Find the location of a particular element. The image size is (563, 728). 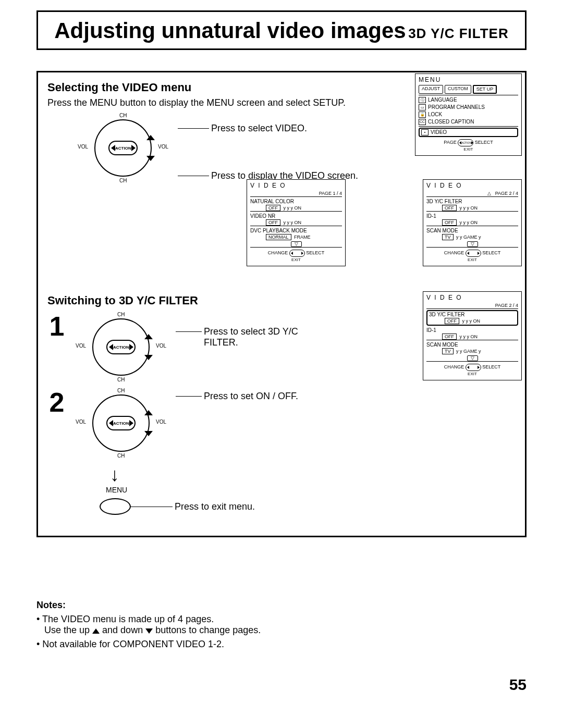

step-2-number: 2 is located at coordinates (57, 402).